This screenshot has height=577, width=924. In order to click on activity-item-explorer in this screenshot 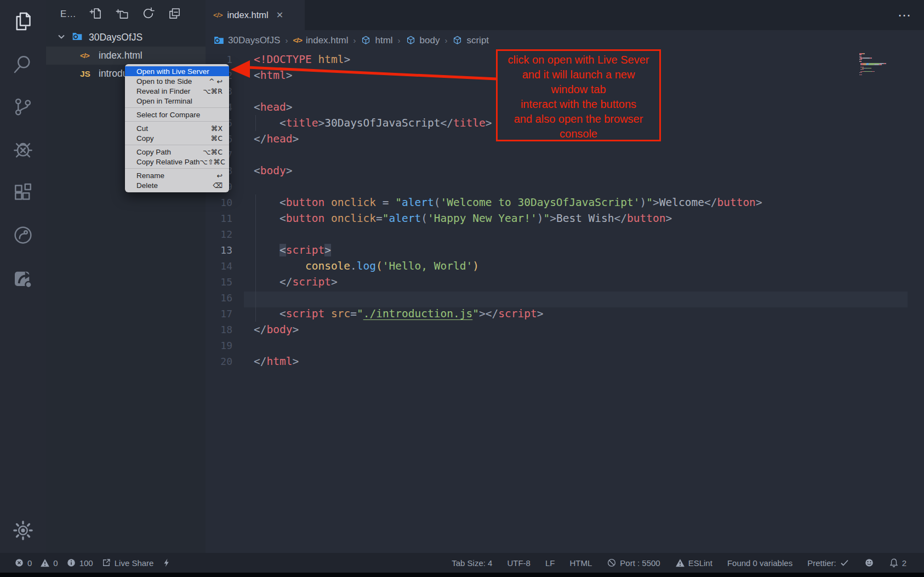, I will do `click(23, 21)`.